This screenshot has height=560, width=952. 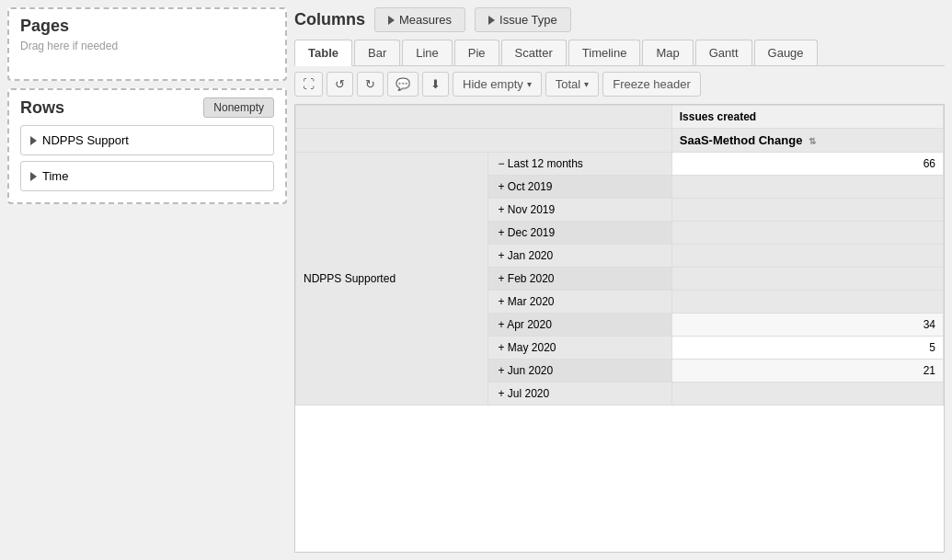 What do you see at coordinates (668, 52) in the screenshot?
I see `tab-map: Map` at bounding box center [668, 52].